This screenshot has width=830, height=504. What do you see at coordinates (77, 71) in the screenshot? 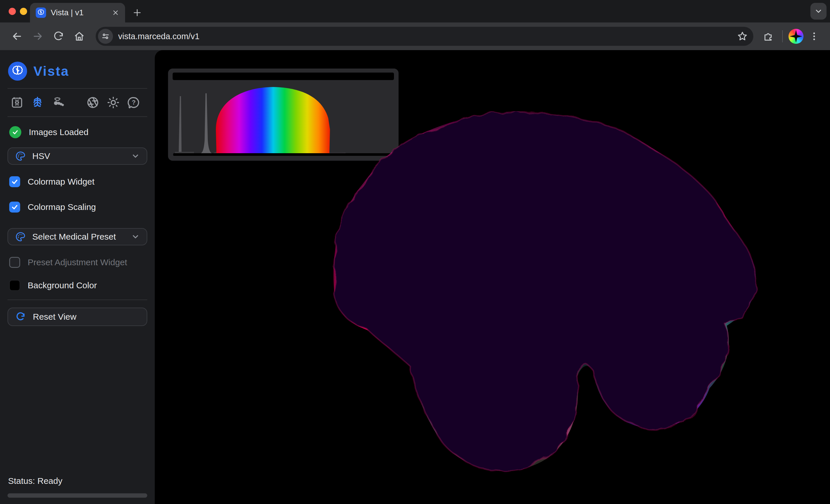
I see `app-logo: Vista` at bounding box center [77, 71].